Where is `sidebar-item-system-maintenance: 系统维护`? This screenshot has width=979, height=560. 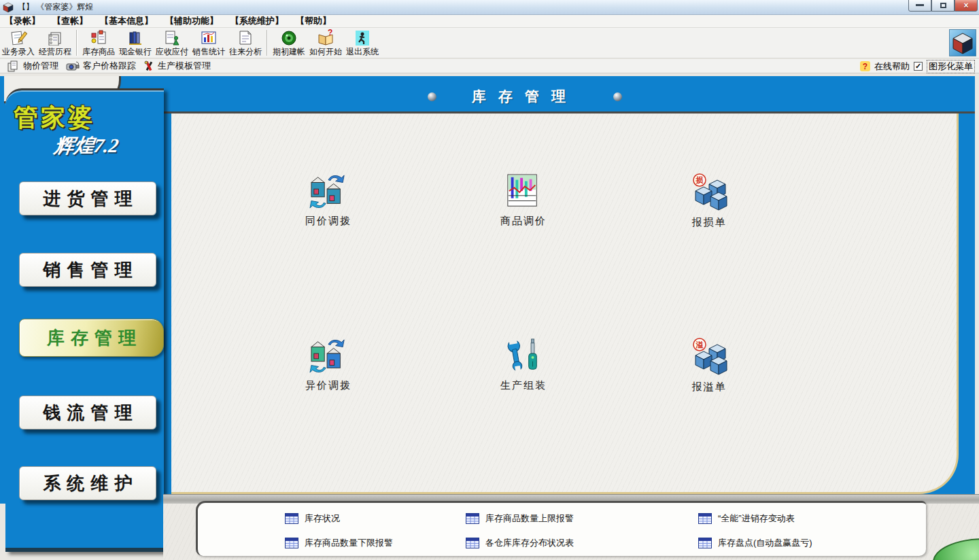
sidebar-item-system-maintenance: 系统维护 is located at coordinates (88, 483).